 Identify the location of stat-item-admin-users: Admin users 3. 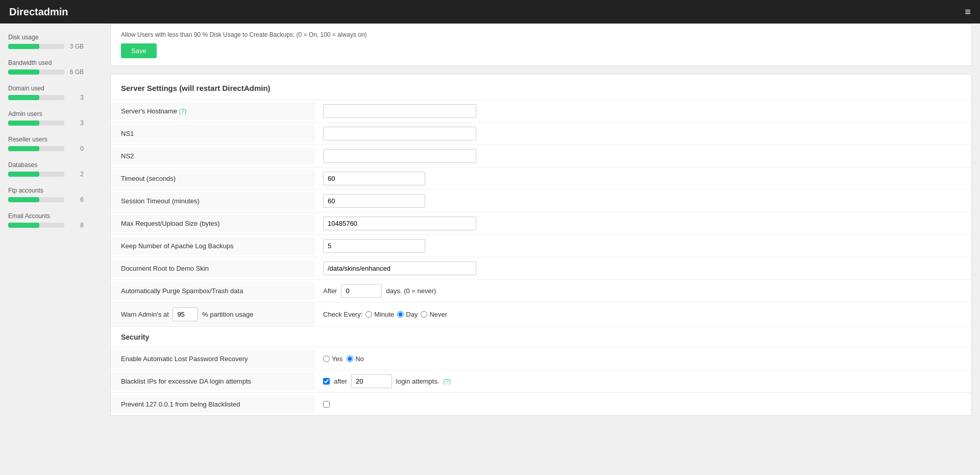
(51, 118).